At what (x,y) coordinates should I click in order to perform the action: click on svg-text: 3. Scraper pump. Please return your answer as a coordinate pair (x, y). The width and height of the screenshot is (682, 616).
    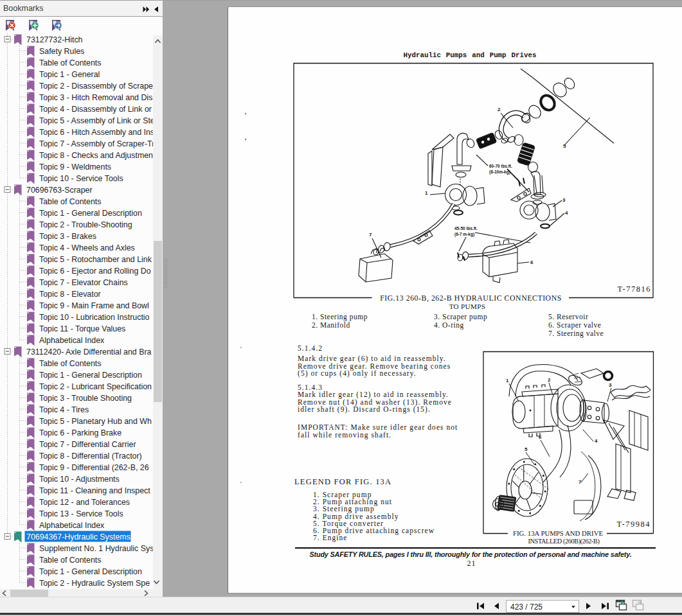
    Looking at the image, I should click on (460, 317).